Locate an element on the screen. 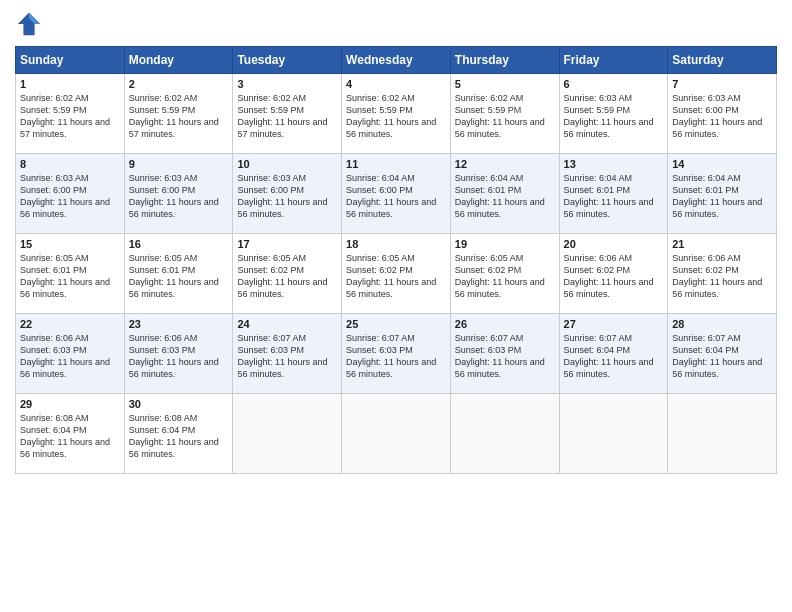  day-cell: 1 Sunrise: 6:02 AM Sunset: 5:59 PM Dayli… is located at coordinates (70, 114).